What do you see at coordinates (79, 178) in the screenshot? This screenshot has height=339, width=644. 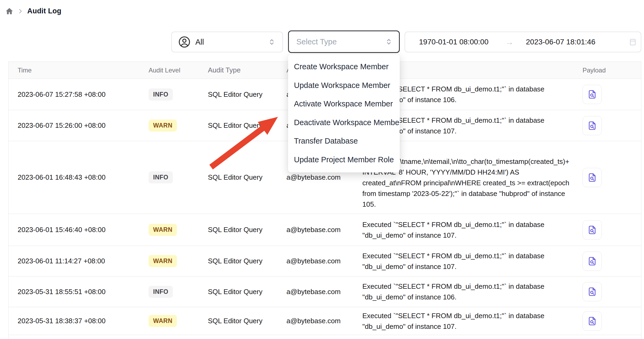 I see `time-cell: 2023-06-01 16:48:43 +08:00` at bounding box center [79, 178].